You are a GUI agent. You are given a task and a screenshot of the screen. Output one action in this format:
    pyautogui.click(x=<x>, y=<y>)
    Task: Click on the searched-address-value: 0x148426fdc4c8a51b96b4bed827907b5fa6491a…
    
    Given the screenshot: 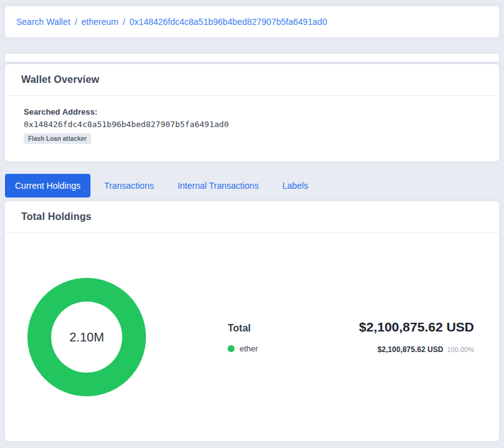 What is the action you would take?
    pyautogui.click(x=252, y=125)
    